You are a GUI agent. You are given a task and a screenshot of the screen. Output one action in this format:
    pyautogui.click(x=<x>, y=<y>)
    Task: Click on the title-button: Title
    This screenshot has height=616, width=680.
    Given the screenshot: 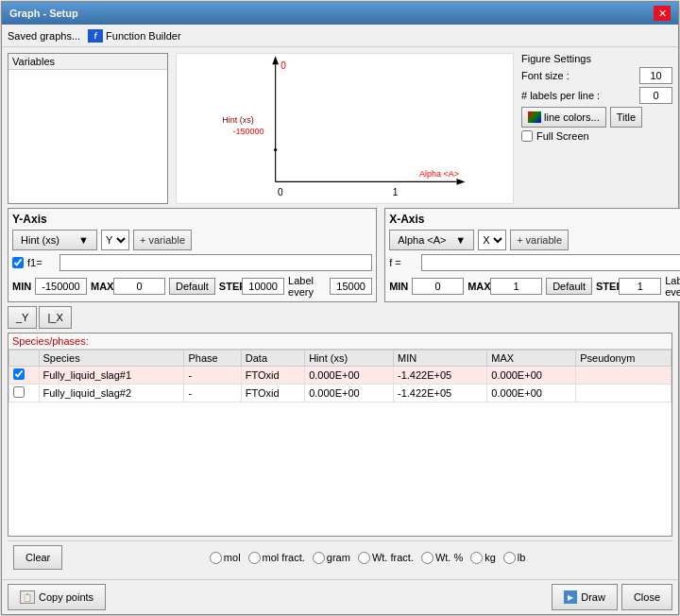 What is the action you would take?
    pyautogui.click(x=626, y=117)
    